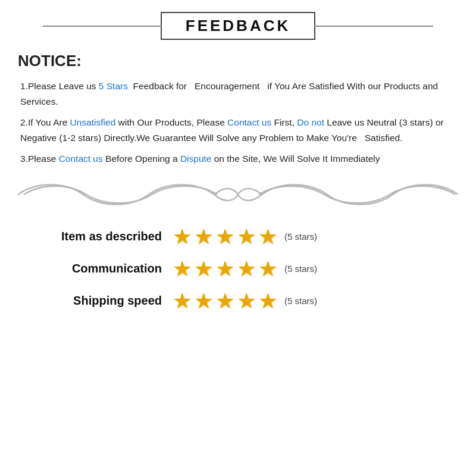 The width and height of the screenshot is (476, 476). What do you see at coordinates (301, 301) in the screenshot?
I see `stars-count-shipping: (5 stars)` at bounding box center [301, 301].